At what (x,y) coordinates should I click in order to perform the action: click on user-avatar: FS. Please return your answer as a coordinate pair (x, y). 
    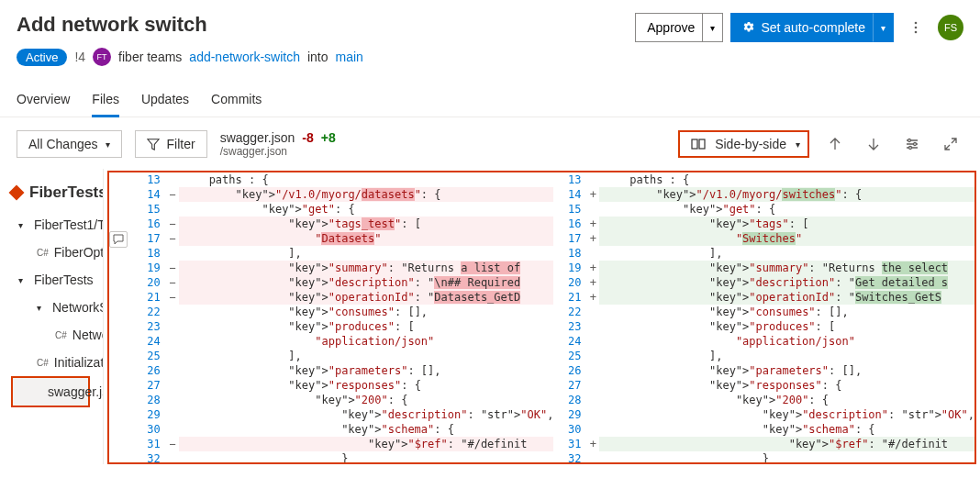
    Looking at the image, I should click on (951, 28).